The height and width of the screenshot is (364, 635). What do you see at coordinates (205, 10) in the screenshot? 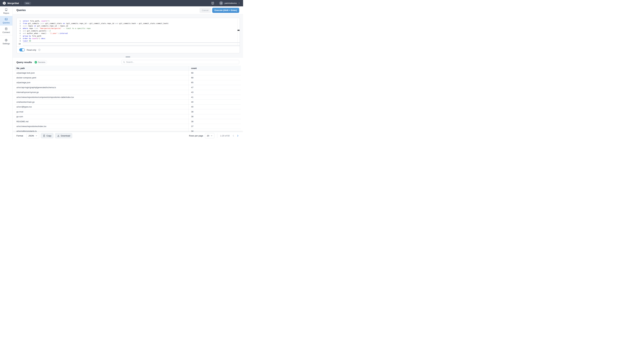
I see `cancel-button: Cancel` at bounding box center [205, 10].